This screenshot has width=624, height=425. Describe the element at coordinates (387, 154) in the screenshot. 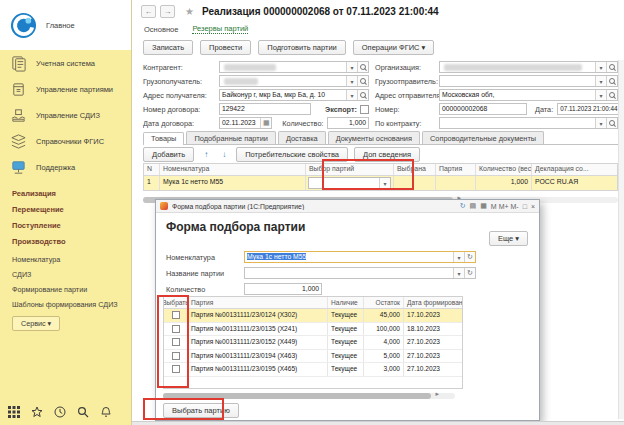

I see `extra-info-button: Доп сведения` at that location.